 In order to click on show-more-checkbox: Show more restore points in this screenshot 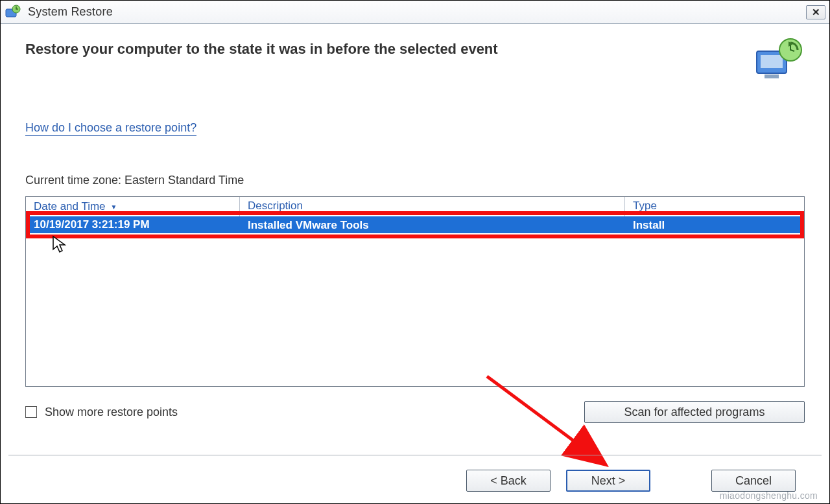, I will do `click(101, 412)`.